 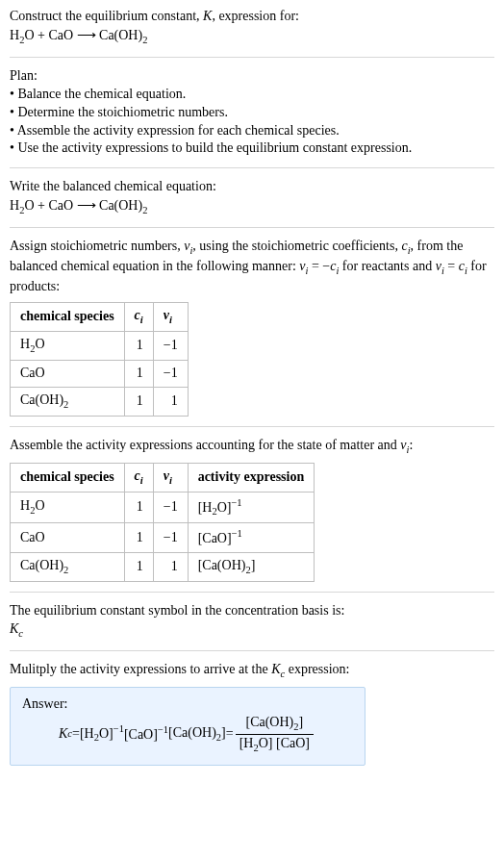 What do you see at coordinates (252, 714) in the screenshot?
I see `multiply-block: Mulitply the activity expressions to arr…` at bounding box center [252, 714].